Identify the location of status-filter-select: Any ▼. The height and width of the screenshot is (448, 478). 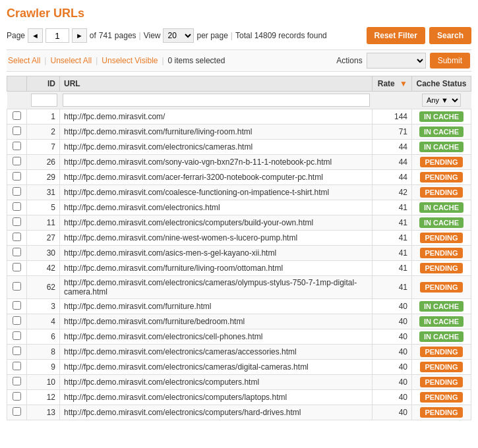
(442, 100).